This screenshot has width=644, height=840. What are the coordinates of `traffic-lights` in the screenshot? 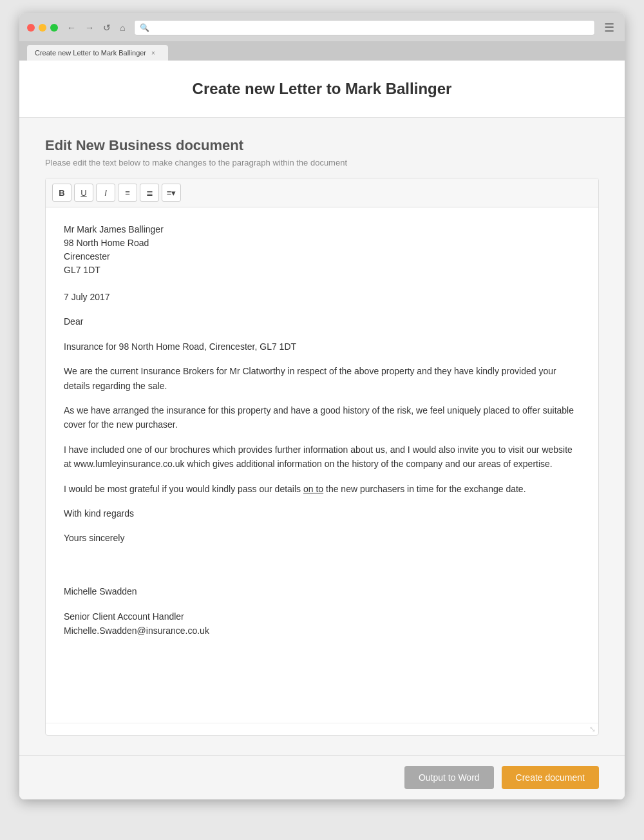 It's located at (43, 28).